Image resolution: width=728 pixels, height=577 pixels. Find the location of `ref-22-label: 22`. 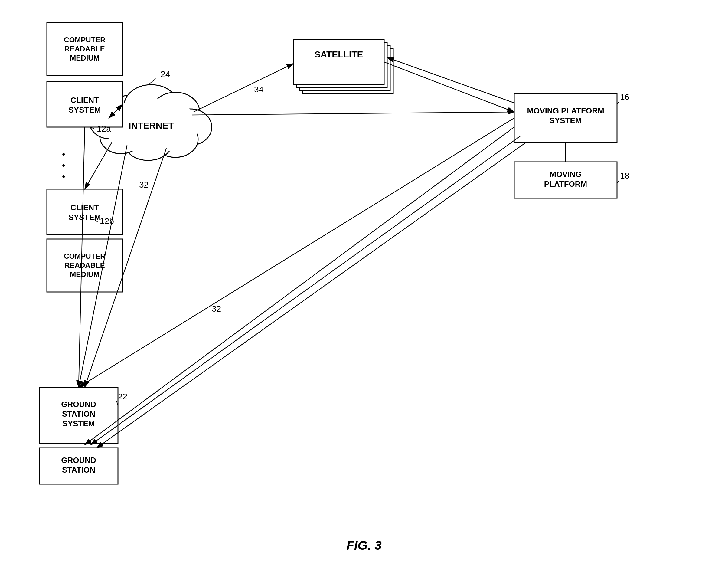

ref-22-label: 22 is located at coordinates (123, 397).